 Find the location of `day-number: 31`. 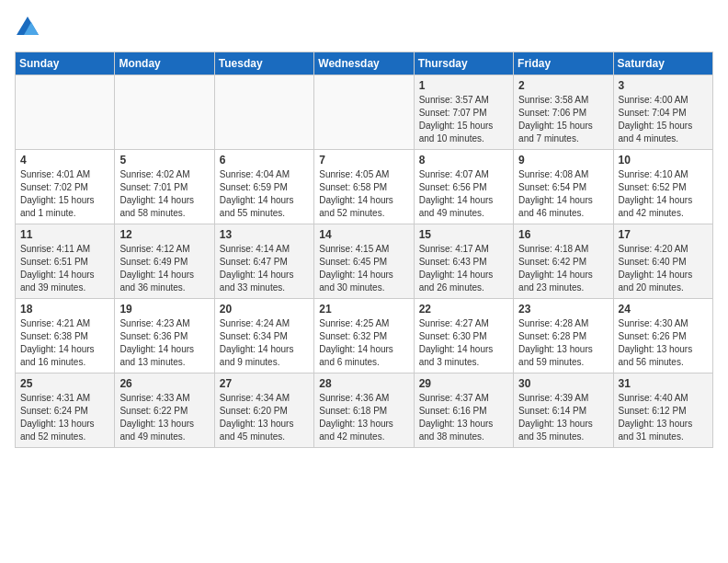

day-number: 31 is located at coordinates (664, 384).